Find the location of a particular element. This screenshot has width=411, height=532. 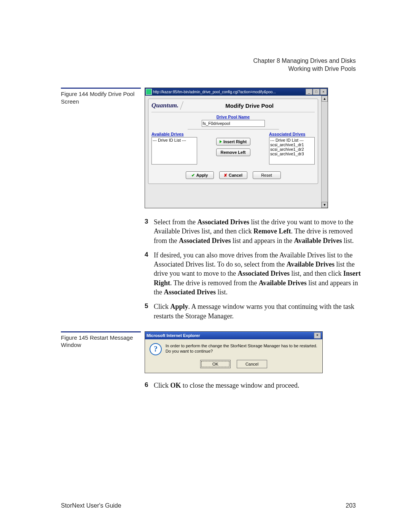

brand-logo: Quantum. is located at coordinates (166, 105).